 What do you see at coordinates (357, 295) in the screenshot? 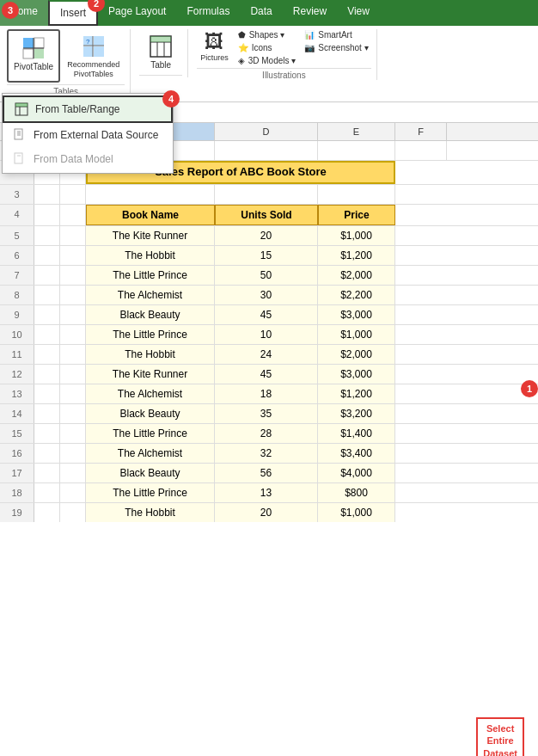
I see `cell-price-8: $2,200` at bounding box center [357, 295].